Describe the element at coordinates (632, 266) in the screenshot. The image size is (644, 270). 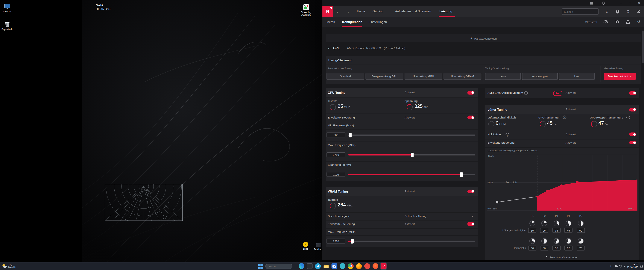
I see `clock: 13:00 15.10.2023` at that location.